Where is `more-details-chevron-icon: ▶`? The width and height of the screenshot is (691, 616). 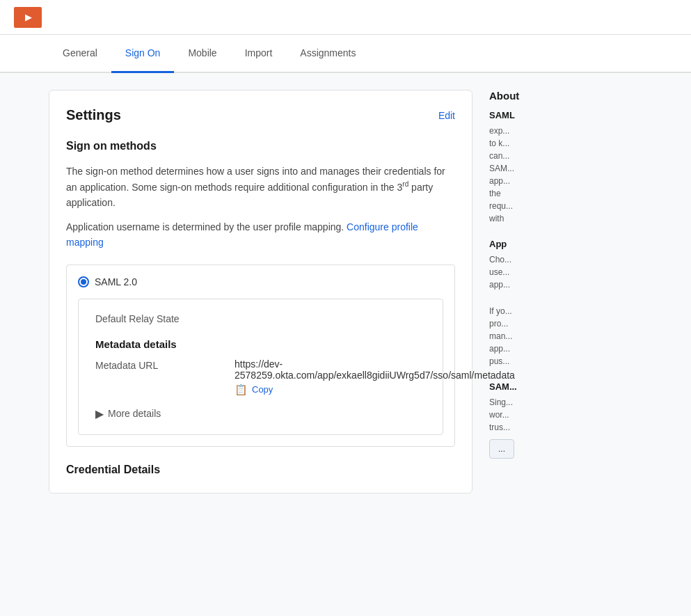 more-details-chevron-icon: ▶ is located at coordinates (100, 413).